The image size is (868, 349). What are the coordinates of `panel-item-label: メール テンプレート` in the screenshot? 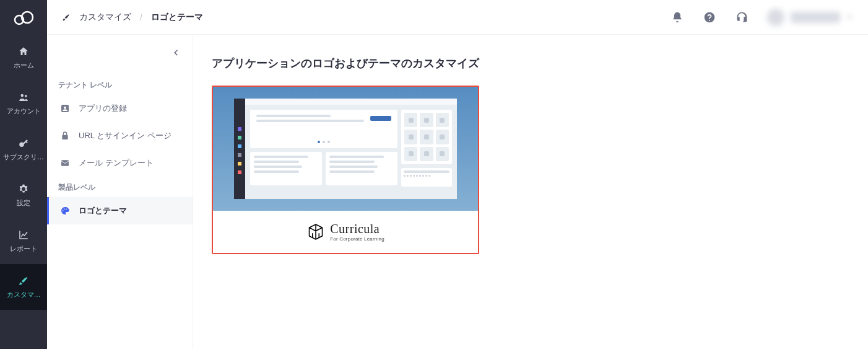 It's located at (116, 163).